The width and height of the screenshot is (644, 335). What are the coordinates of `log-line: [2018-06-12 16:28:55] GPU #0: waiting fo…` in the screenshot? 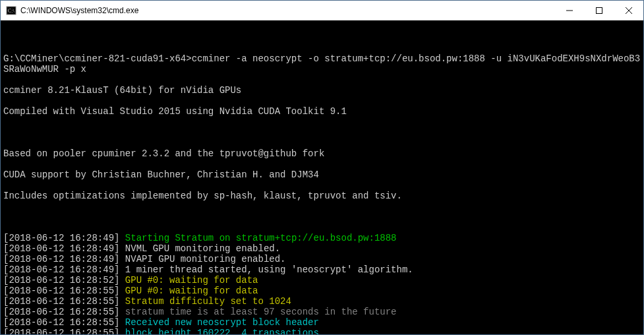 It's located at (322, 291).